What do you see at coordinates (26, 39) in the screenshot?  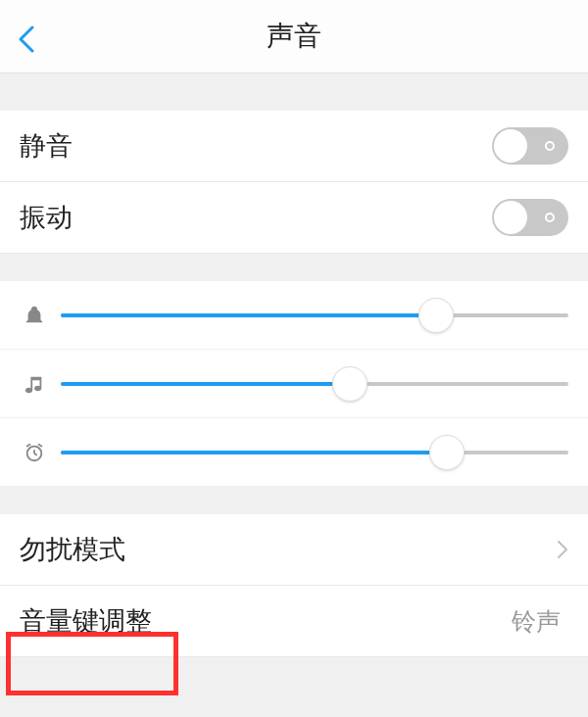 I see `back-icon` at bounding box center [26, 39].